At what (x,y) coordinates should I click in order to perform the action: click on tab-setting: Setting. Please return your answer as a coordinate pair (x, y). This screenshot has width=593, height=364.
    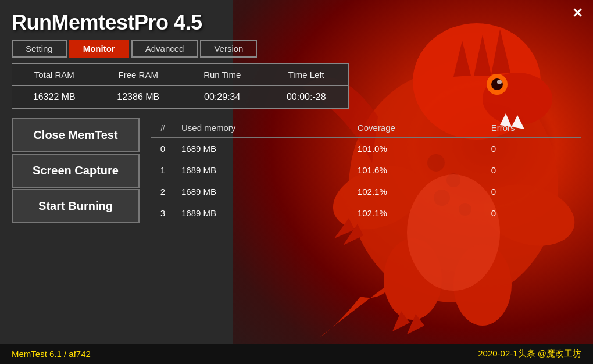
    Looking at the image, I should click on (40, 49).